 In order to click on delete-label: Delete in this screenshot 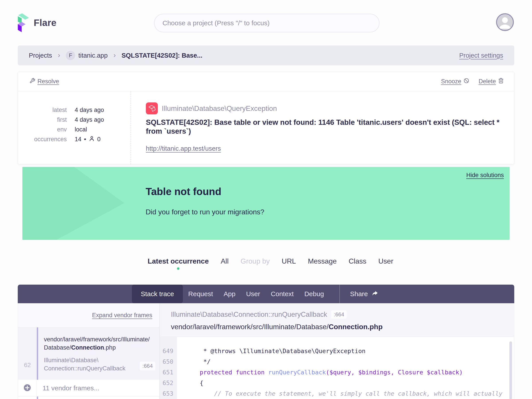, I will do `click(487, 81)`.